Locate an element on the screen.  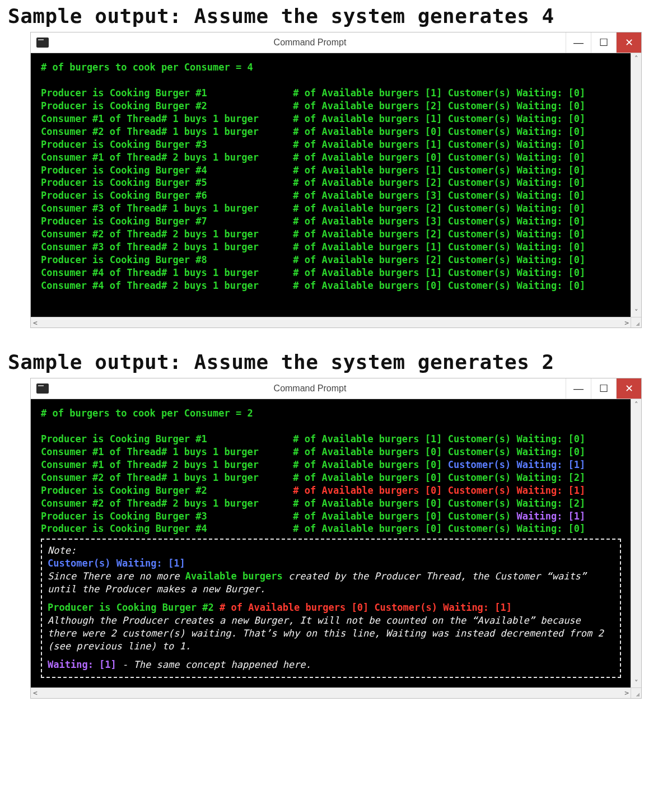
section-heading-2: Sample output: Assume the system generat… is located at coordinates (336, 362).